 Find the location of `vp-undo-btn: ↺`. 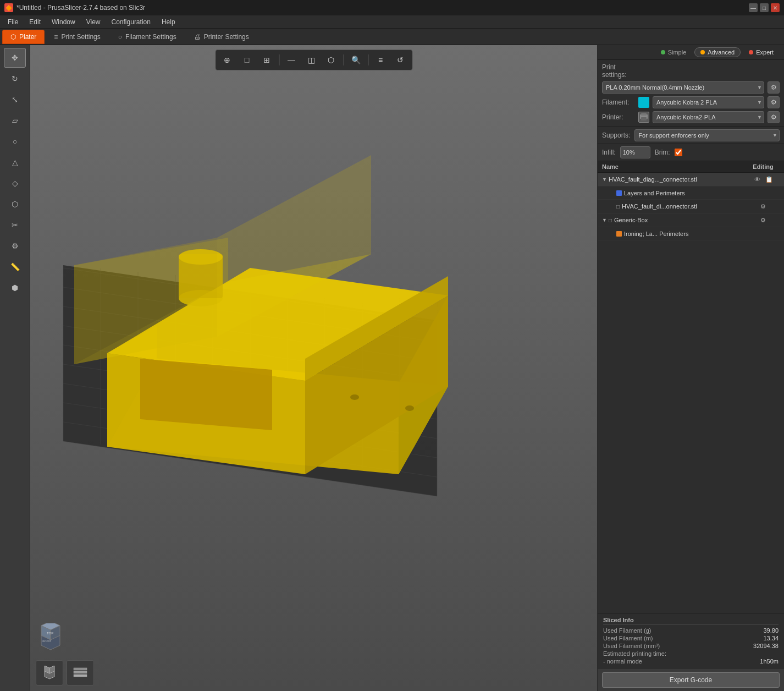

vp-undo-btn: ↺ is located at coordinates (400, 60).